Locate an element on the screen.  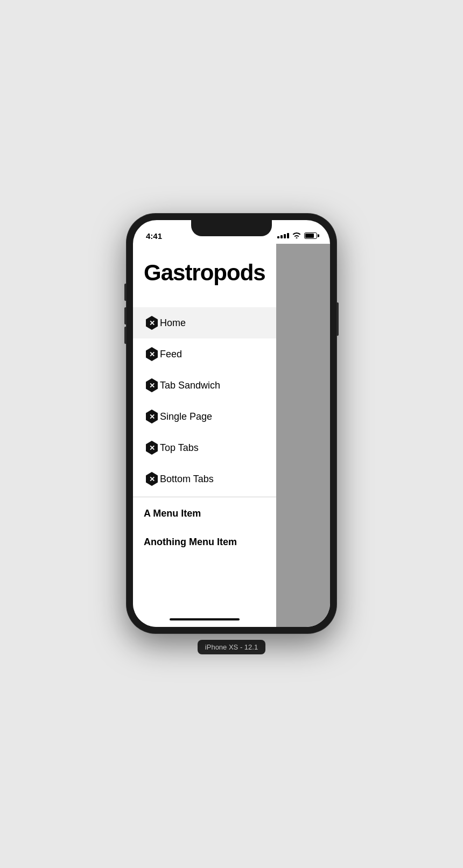
main-panel: Gastropods ✕ Home is located at coordinates (205, 435).